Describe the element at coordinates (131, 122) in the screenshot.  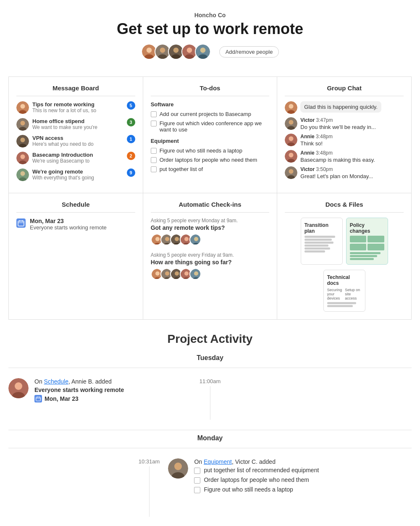
I see `message-badge: 3` at that location.